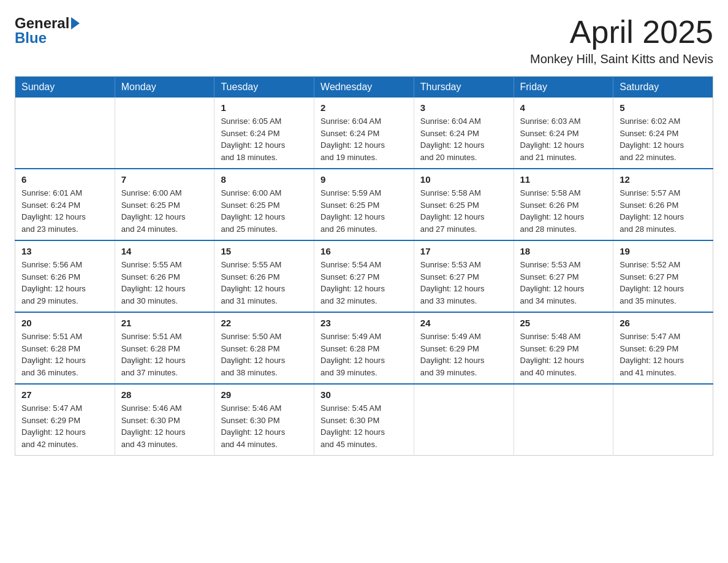 The image size is (728, 563). I want to click on day-info: Sunrise: 6:03 AMSunset: 6:24 PMDaylight:…, so click(553, 139).